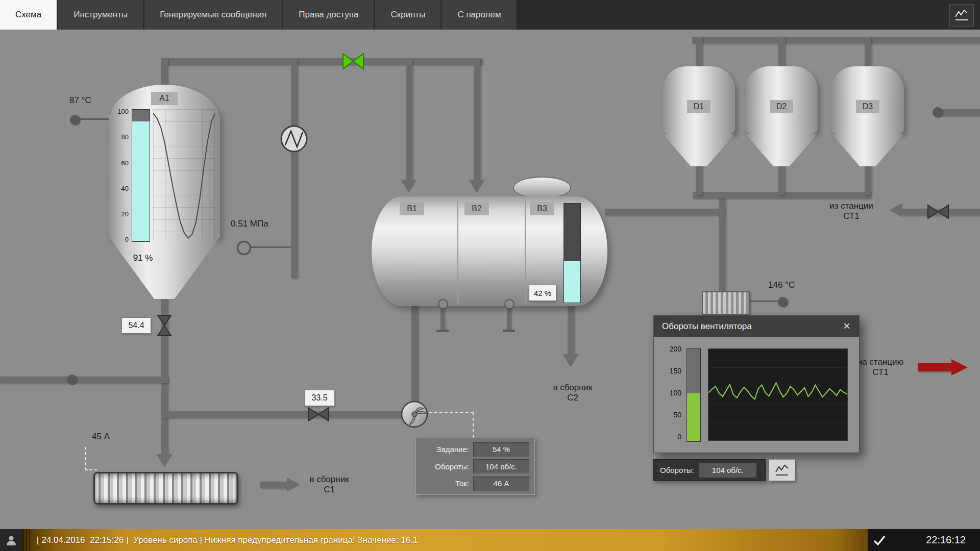  I want to click on flow-arrow-to-c2, so click(571, 361).